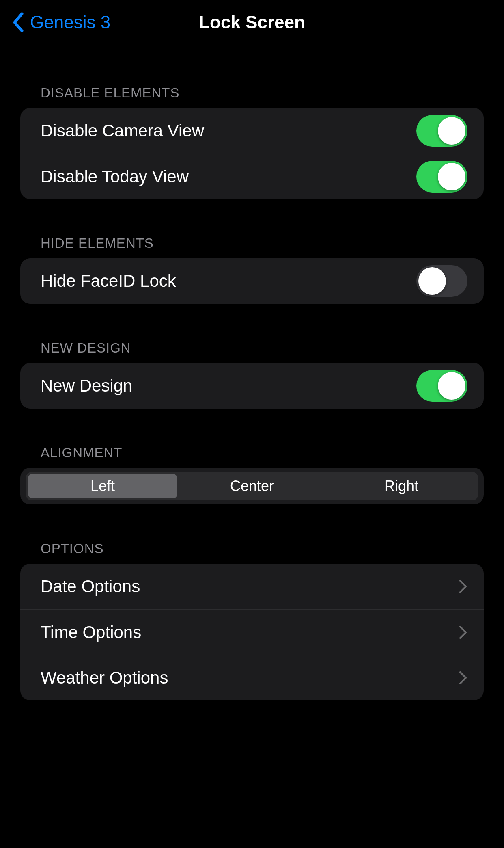 Image resolution: width=504 pixels, height=848 pixels. I want to click on segment-center: Center, so click(252, 486).